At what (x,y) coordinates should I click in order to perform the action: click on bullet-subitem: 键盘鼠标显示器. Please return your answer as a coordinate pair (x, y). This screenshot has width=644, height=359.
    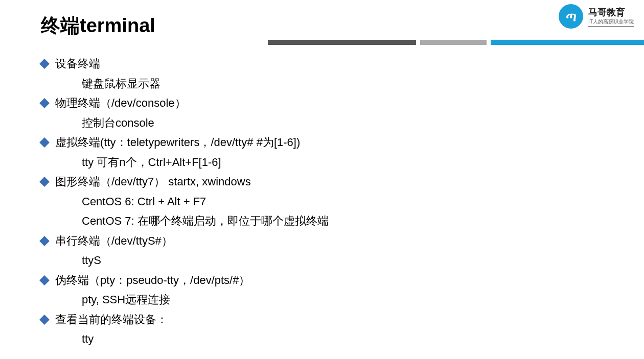
    Looking at the image, I should click on (342, 84).